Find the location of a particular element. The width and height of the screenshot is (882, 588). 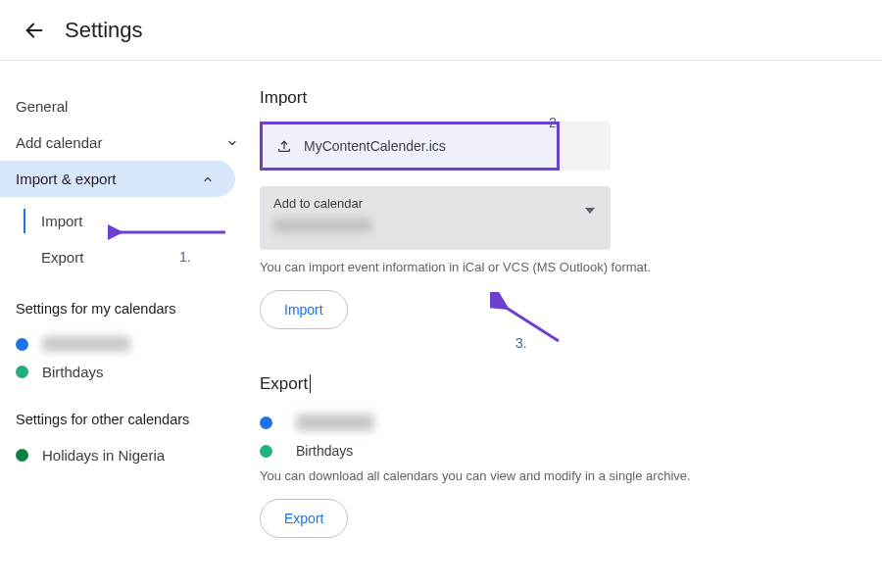

chevron-down-icon is located at coordinates (232, 143).